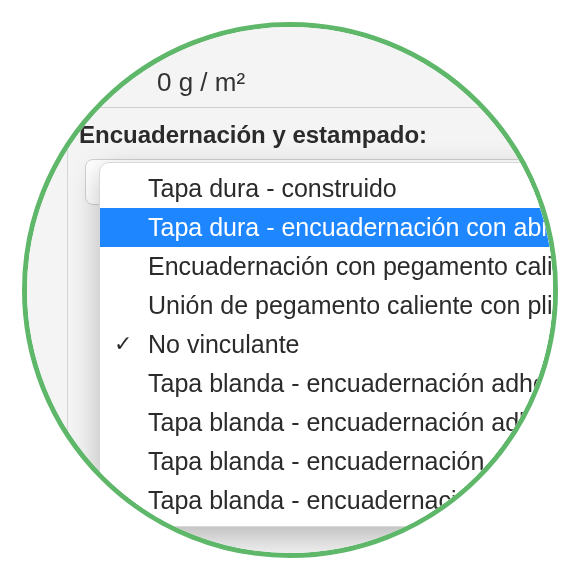 The image size is (580, 580). I want to click on binding-group-label: Encuadernación y estampado:, so click(253, 135).